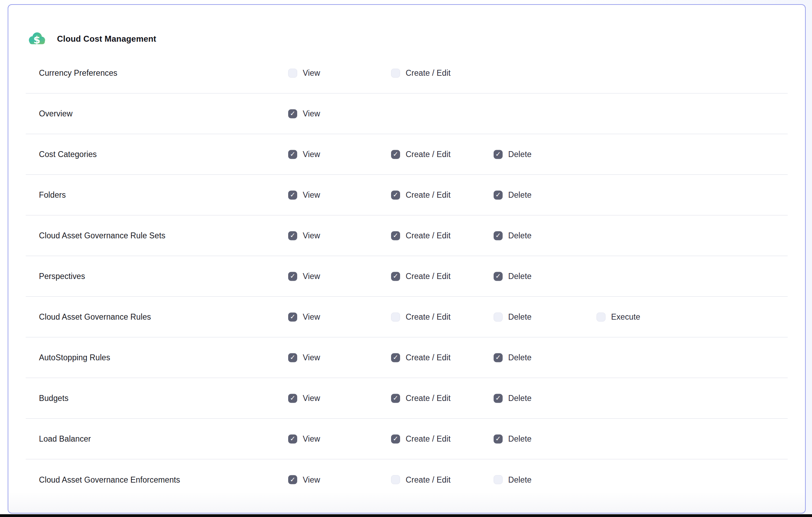 This screenshot has width=812, height=517. What do you see at coordinates (107, 39) in the screenshot?
I see `page-title: Cloud Cost Management` at bounding box center [107, 39].